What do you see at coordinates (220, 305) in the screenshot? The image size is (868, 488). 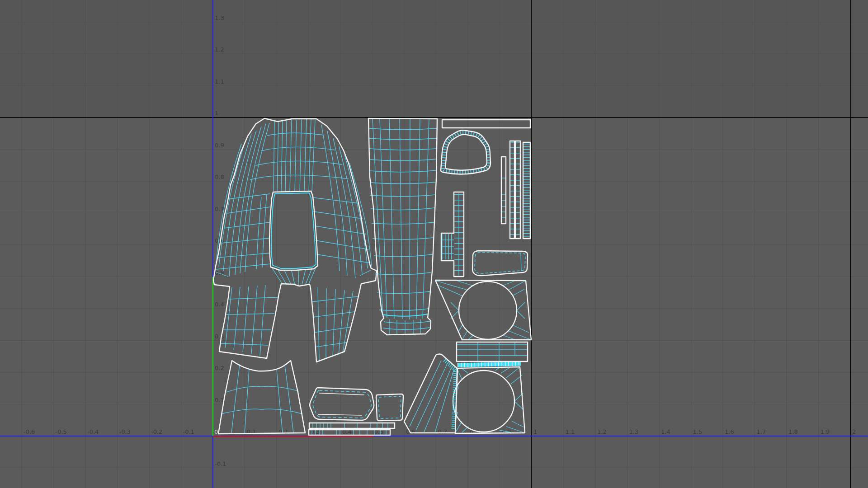 I see `y-axis-label: 0.4` at bounding box center [220, 305].